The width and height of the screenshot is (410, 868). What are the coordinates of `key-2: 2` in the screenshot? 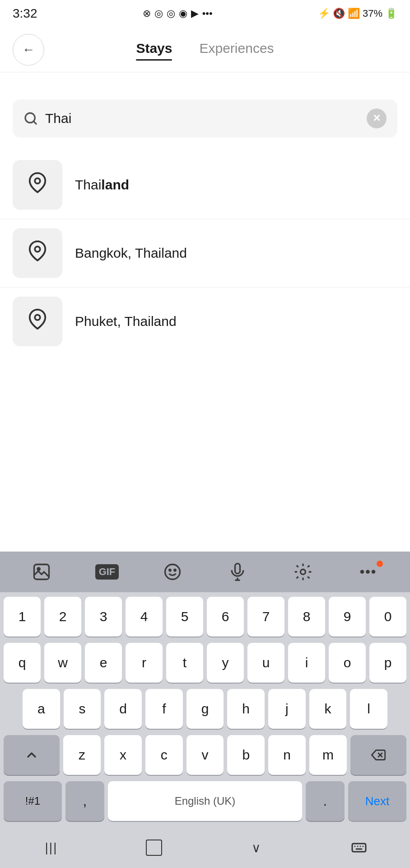 It's located at (63, 617).